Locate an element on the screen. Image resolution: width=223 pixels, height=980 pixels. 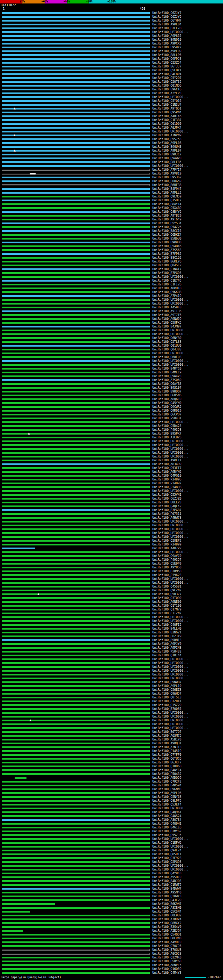
hit-label: UniRef100_Q792F2 is located at coordinates (167, 782).